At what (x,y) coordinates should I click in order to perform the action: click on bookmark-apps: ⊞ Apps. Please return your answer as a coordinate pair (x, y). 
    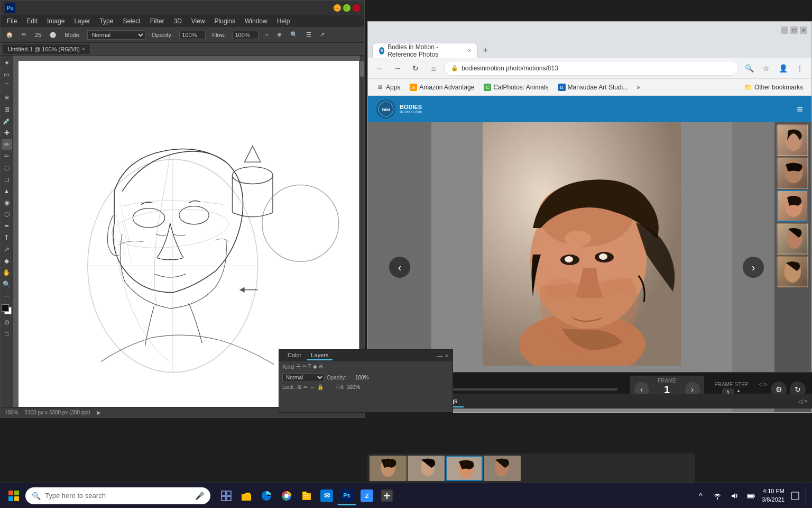
    Looking at the image, I should click on (388, 87).